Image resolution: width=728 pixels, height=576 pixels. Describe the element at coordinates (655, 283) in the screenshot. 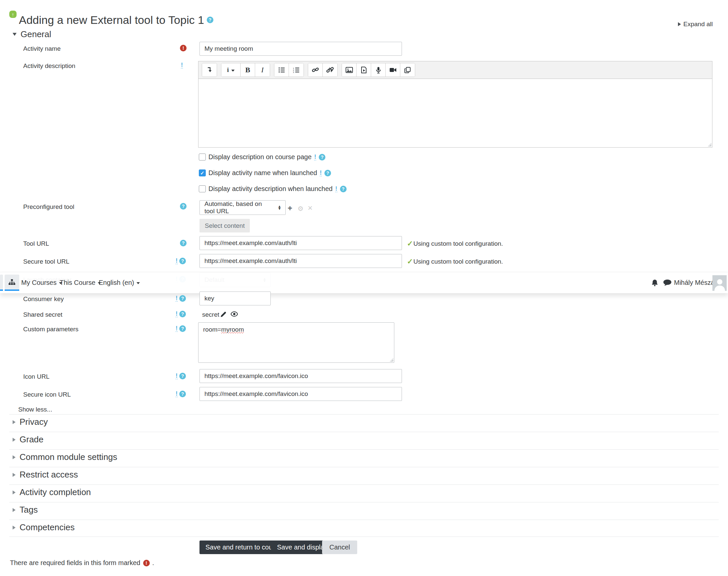

I see `notifications-button` at that location.